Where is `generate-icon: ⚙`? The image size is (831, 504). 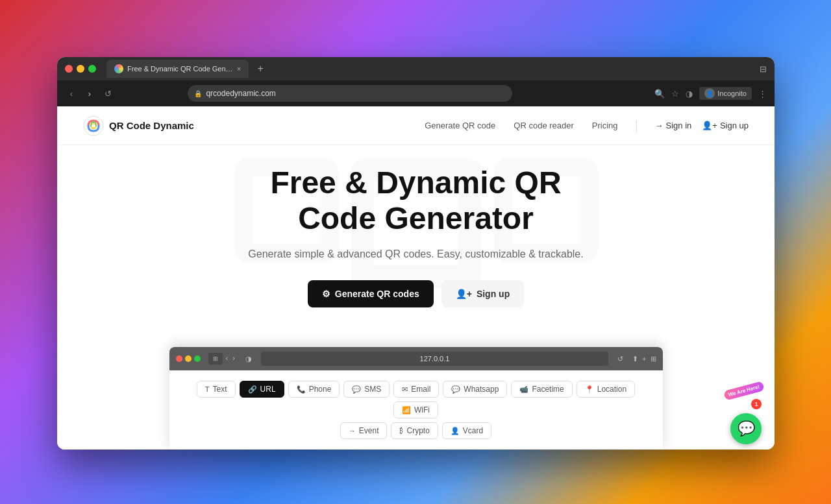 generate-icon: ⚙ is located at coordinates (326, 294).